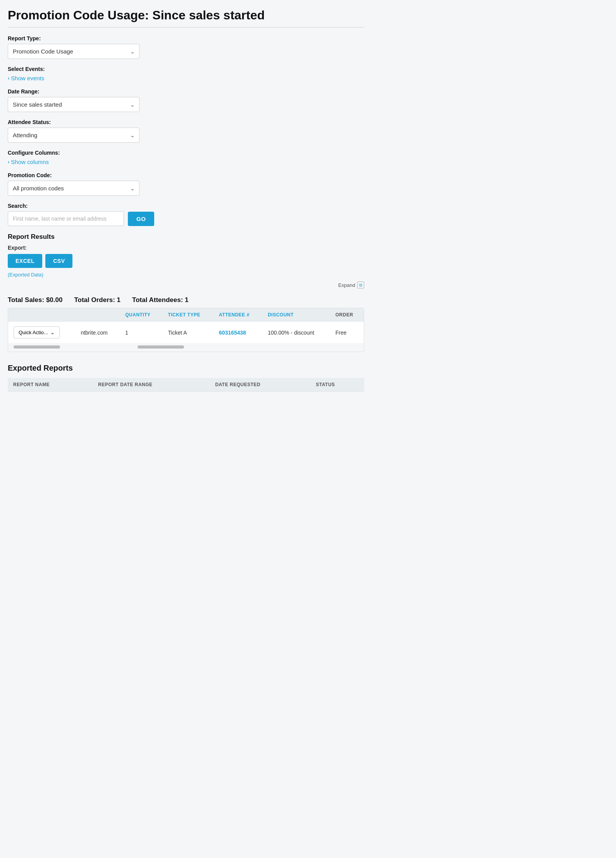 The height and width of the screenshot is (858, 616). What do you see at coordinates (186, 91) in the screenshot?
I see `date-range-label: Date Range:` at bounding box center [186, 91].